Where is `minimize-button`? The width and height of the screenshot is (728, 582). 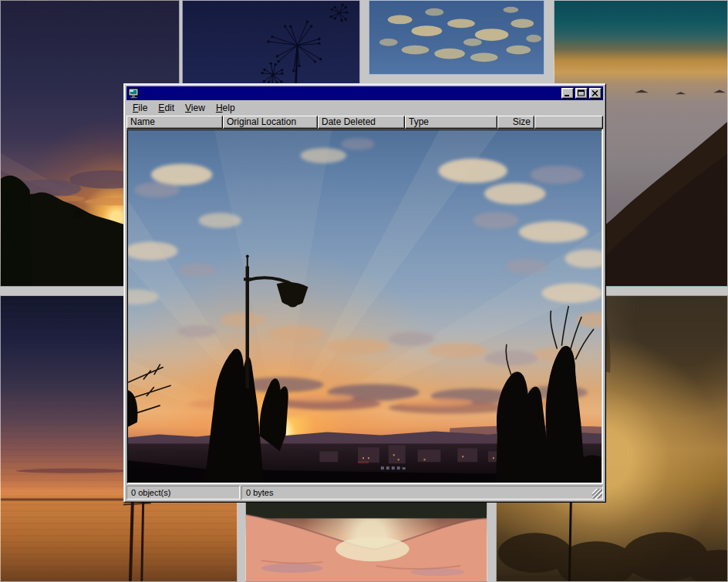 minimize-button is located at coordinates (568, 93).